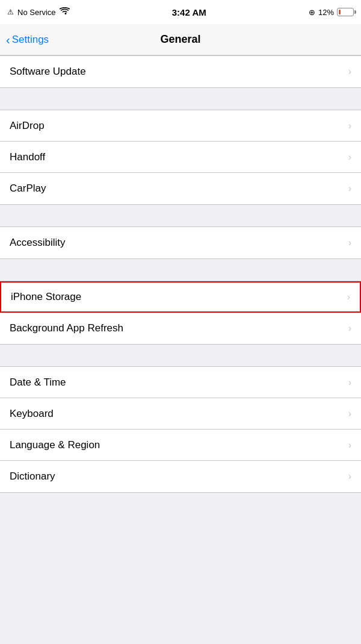  What do you see at coordinates (180, 313) in the screenshot?
I see `section-storage-group: iPhone Storage › Background App Refresh …` at bounding box center [180, 313].